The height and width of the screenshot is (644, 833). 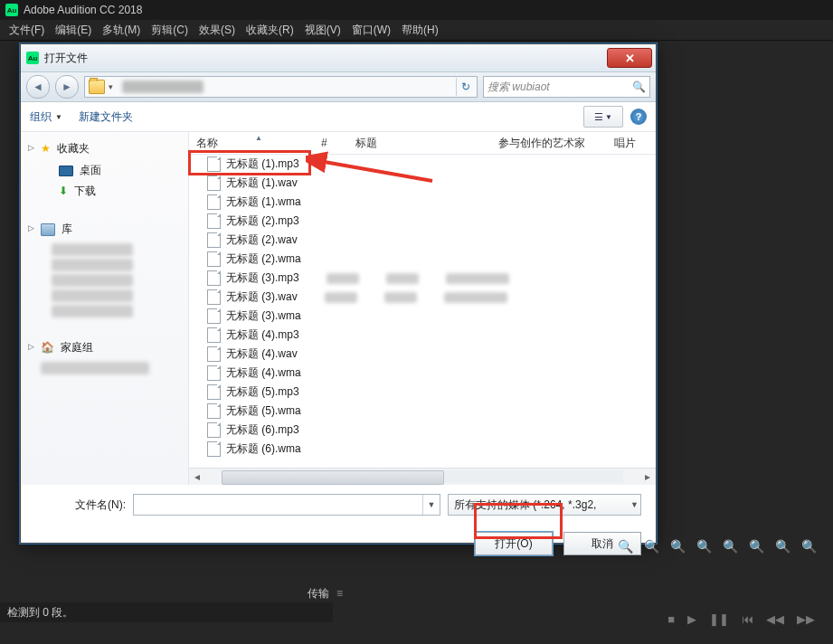 What do you see at coordinates (333, 478) in the screenshot?
I see `scrollbar-thumb` at bounding box center [333, 478].